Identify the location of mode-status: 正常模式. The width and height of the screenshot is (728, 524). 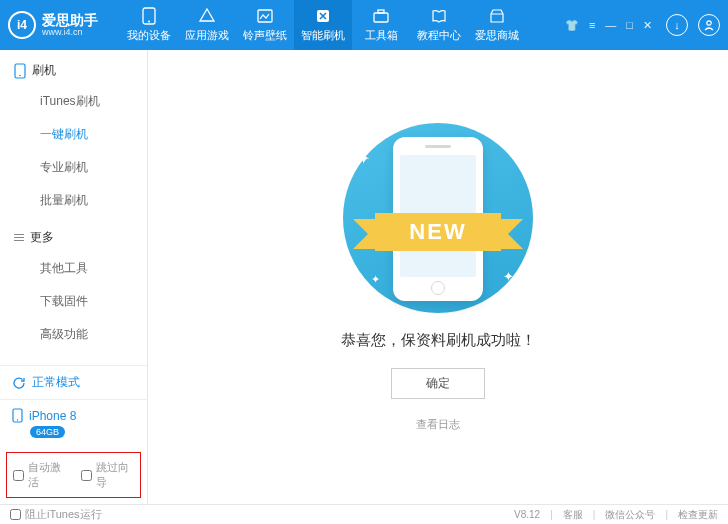
(74, 382).